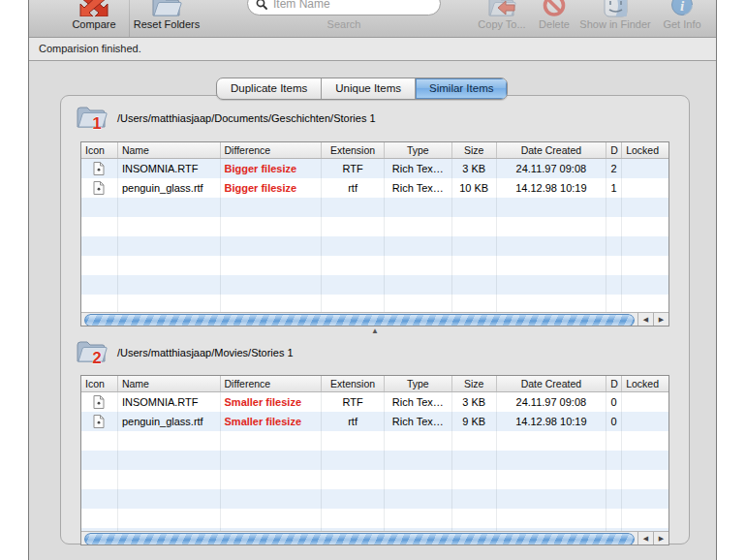 This screenshot has height=560, width=746. What do you see at coordinates (682, 10) in the screenshot?
I see `get-info-icon: i` at bounding box center [682, 10].